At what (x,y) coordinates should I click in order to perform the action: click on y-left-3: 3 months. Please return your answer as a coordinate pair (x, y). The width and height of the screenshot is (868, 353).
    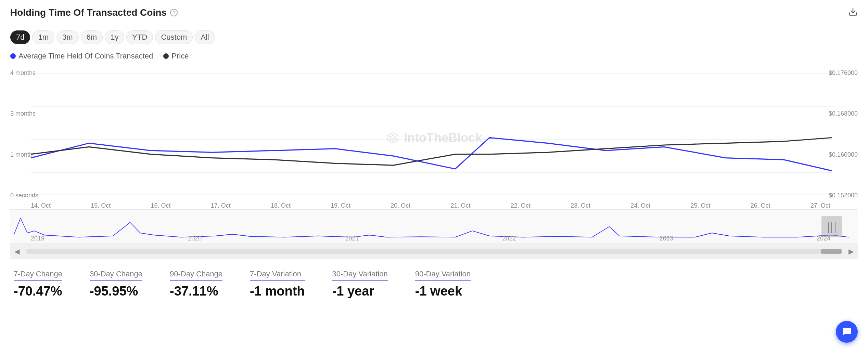
    Looking at the image, I should click on (24, 114).